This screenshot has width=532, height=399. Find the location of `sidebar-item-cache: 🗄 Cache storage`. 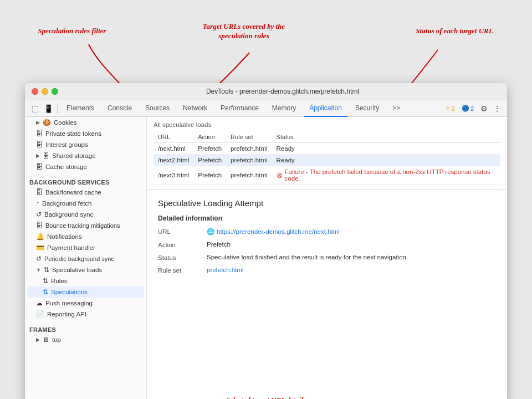

sidebar-item-cache: 🗄 Cache storage is located at coordinates (85, 167).